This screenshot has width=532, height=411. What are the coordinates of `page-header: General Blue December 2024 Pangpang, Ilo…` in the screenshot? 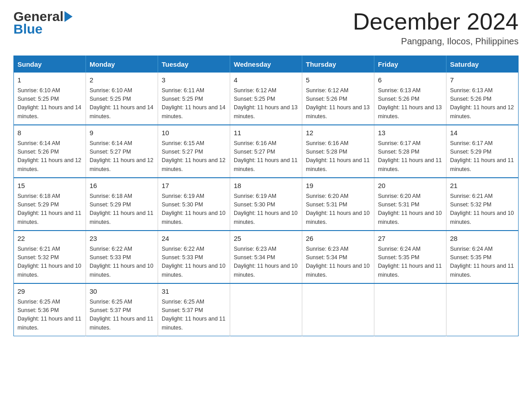 It's located at (266, 28).